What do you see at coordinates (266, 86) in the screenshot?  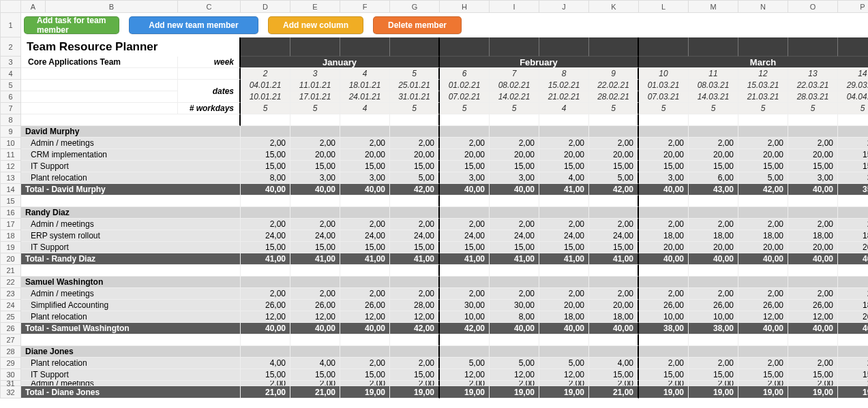 I see `week-start-date: 04.01.21` at bounding box center [266, 86].